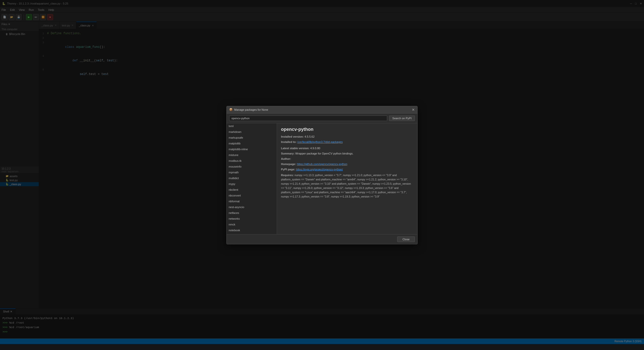  I want to click on requires-row: Requires: numpy >=1.13.3; python_version…, so click(347, 186).